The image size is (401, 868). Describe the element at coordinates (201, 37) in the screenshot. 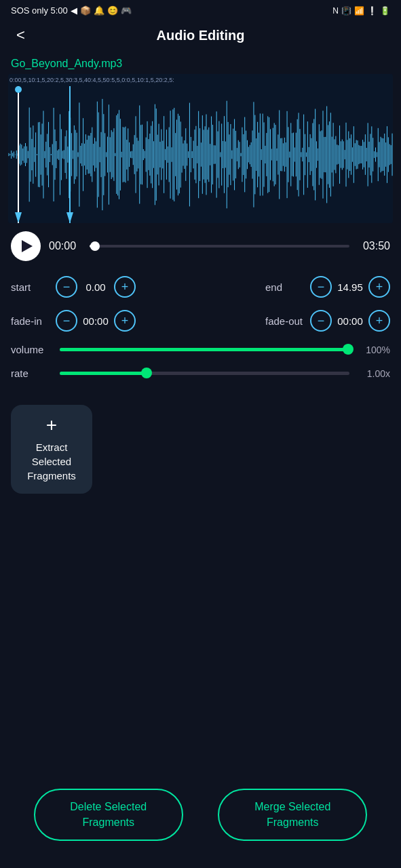

I see `header: < Audio Editing` at that location.